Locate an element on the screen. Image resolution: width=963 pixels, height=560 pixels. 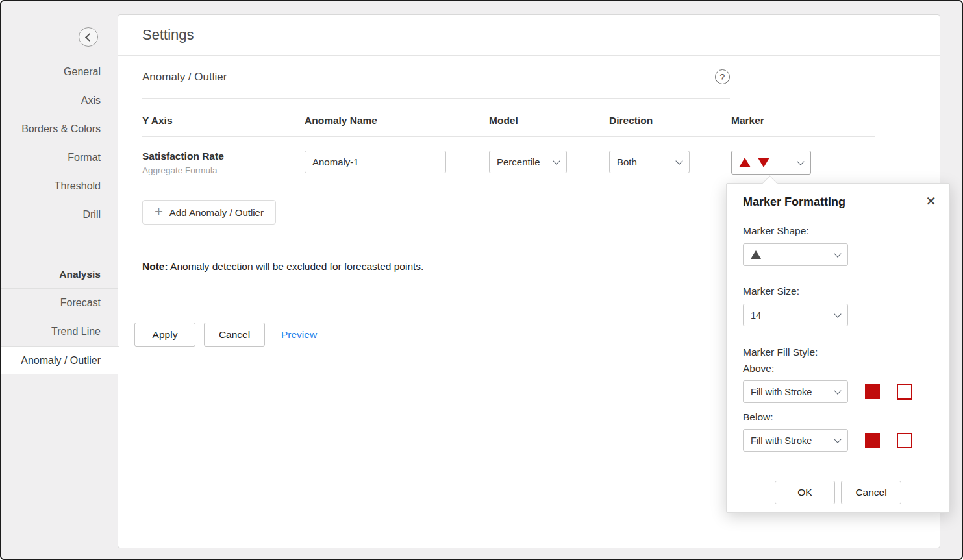
popover-title: Marker Formatting is located at coordinates (794, 202).